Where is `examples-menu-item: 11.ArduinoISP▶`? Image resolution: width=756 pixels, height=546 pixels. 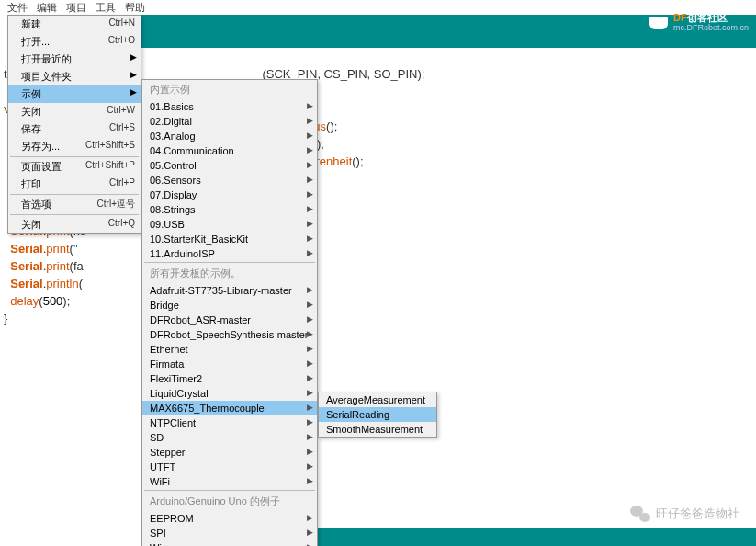
examples-menu-item: 11.ArduinoISP▶ is located at coordinates (230, 254).